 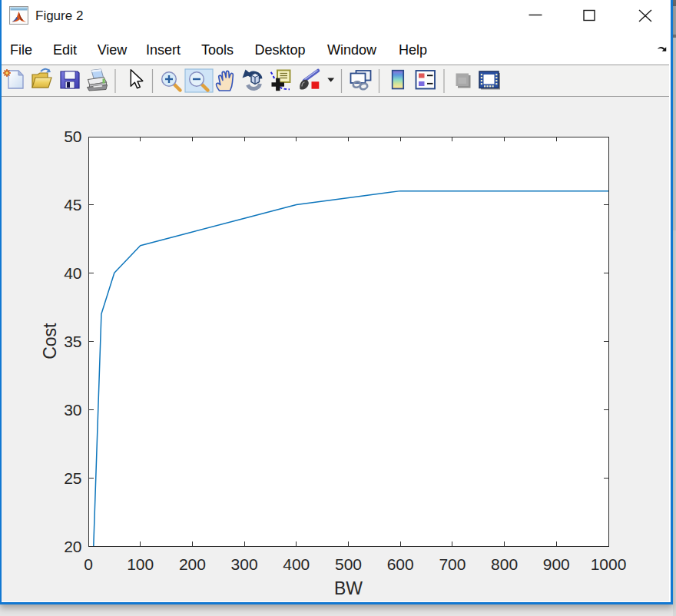 What do you see at coordinates (297, 564) in the screenshot?
I see `svg-text: 400` at bounding box center [297, 564].